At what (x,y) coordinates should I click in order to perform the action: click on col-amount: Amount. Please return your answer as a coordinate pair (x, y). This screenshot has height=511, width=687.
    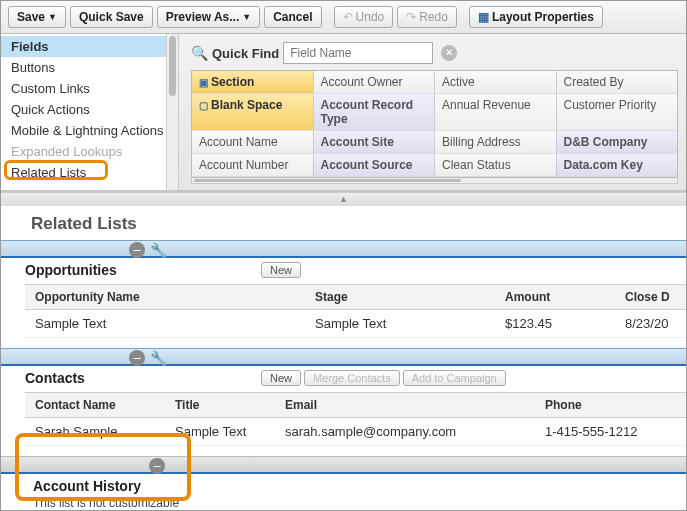
    Looking at the image, I should click on (555, 298).